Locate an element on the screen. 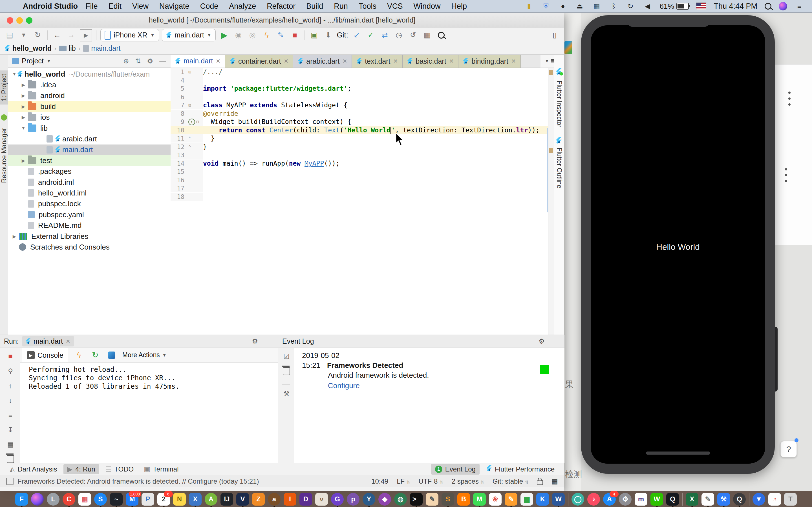 Image resolution: width=812 pixels, height=507 pixels. search-everywhere-icon is located at coordinates (441, 35).